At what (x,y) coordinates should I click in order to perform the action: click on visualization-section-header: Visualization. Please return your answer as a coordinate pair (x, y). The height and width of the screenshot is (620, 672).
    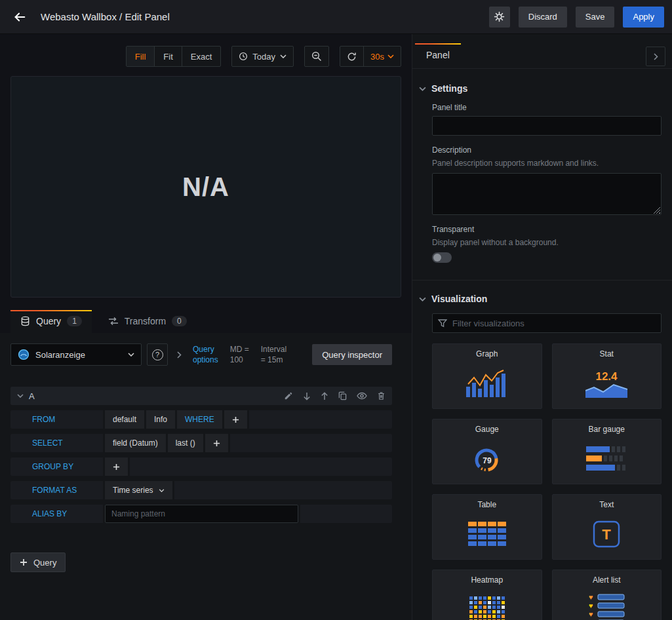
    Looking at the image, I should click on (540, 299).